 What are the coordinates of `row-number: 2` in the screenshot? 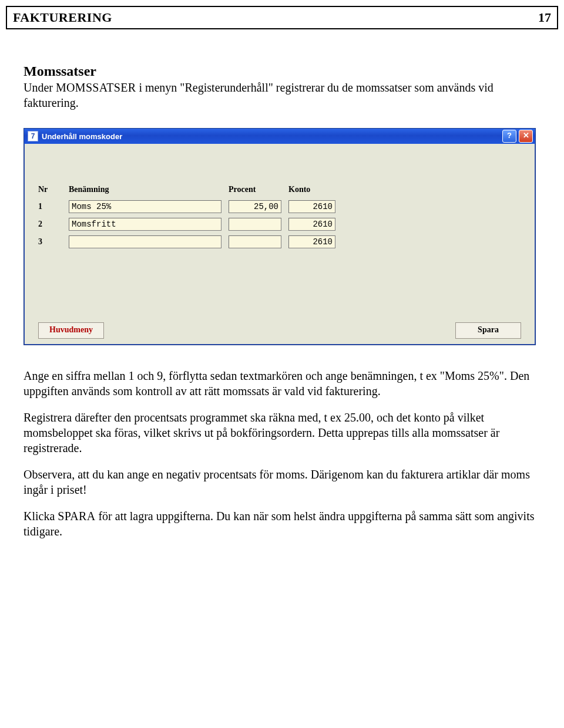 It's located at (50, 224).